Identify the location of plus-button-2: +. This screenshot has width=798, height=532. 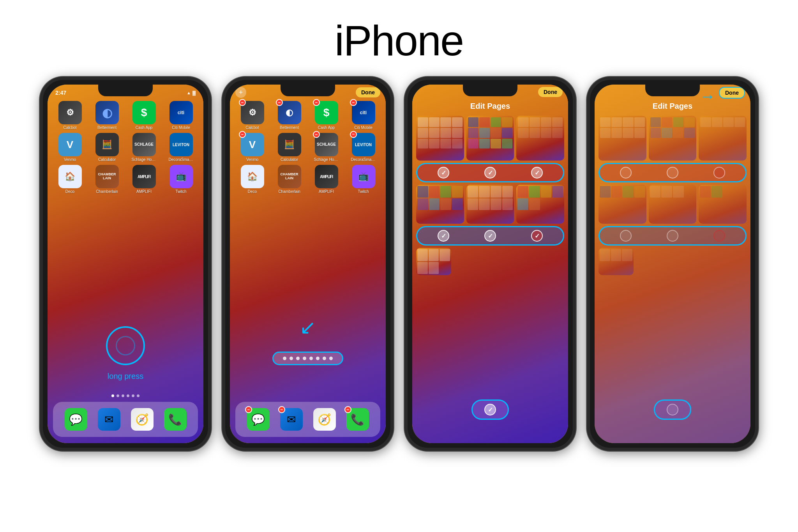
(241, 92).